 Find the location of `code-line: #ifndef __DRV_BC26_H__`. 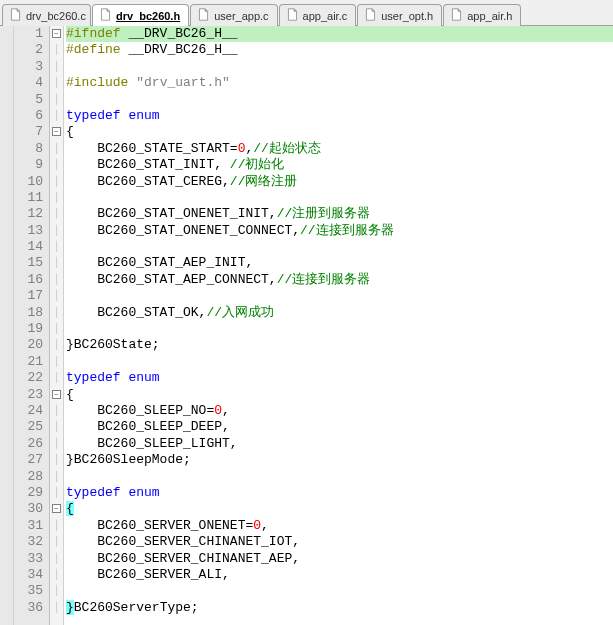

code-line: #ifndef __DRV_BC26_H__ is located at coordinates (340, 34).